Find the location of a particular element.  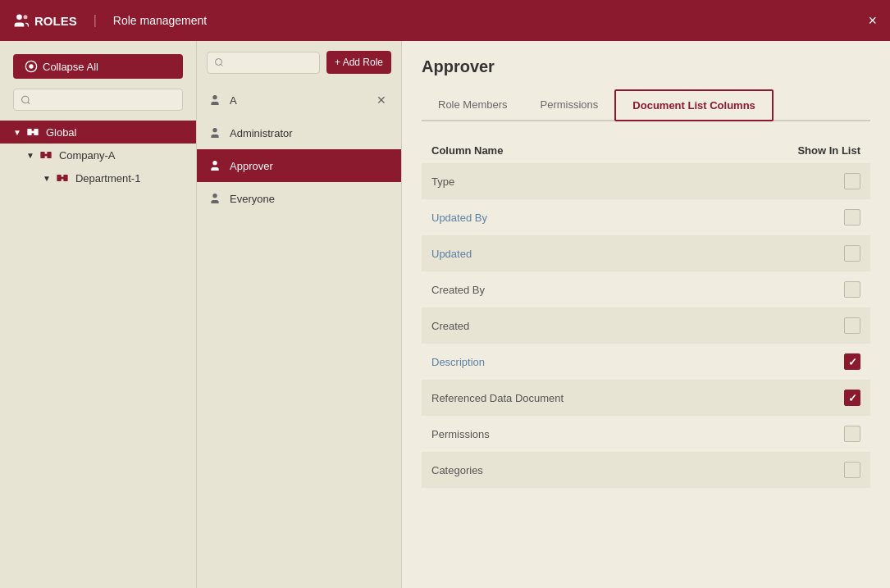

role-delete-a-button: ✕ is located at coordinates (381, 100).